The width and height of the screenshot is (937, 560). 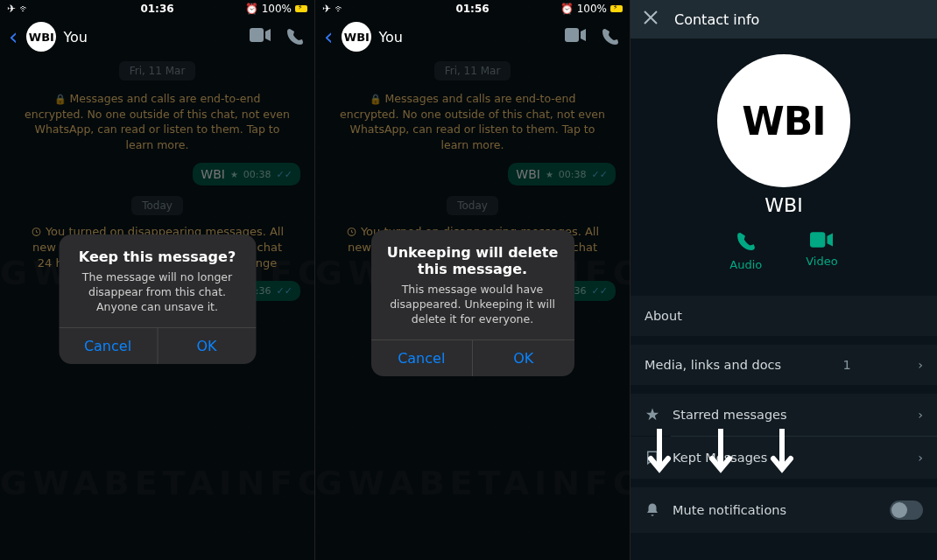 What do you see at coordinates (473, 9) in the screenshot?
I see `status-bar: ✈︎ᯤ 01:56 ⏰100%` at bounding box center [473, 9].